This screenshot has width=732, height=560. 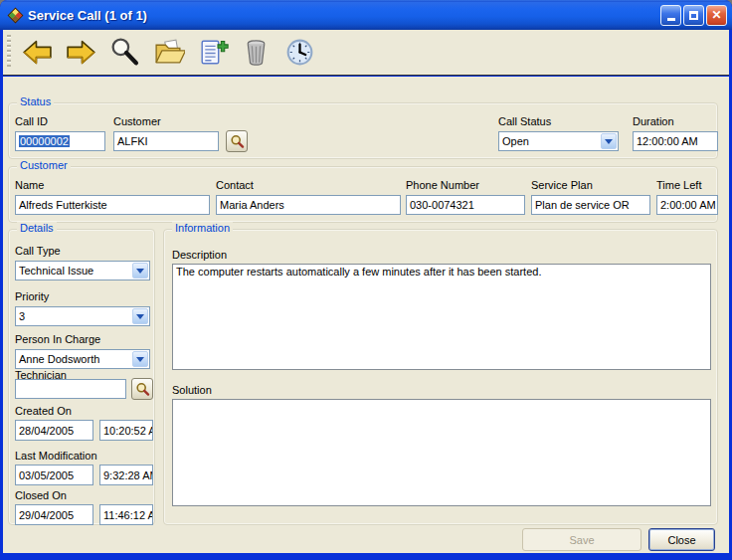 What do you see at coordinates (60, 141) in the screenshot?
I see `call-id-input: 00000002` at bounding box center [60, 141].